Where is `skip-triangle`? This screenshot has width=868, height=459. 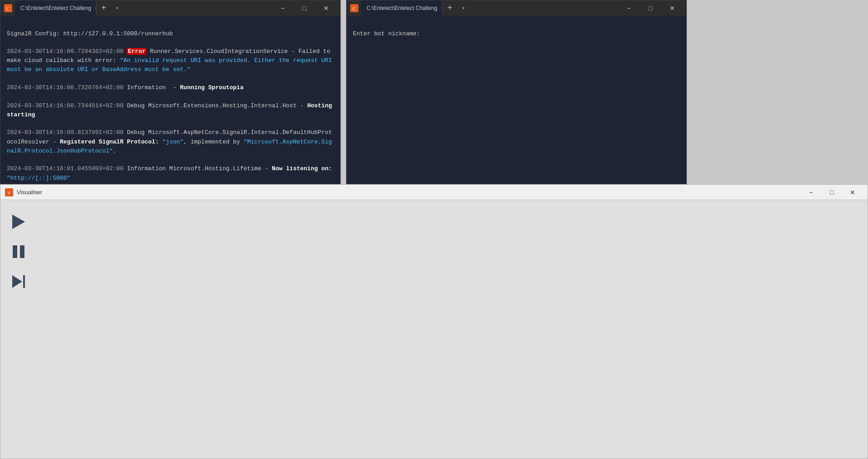
skip-triangle is located at coordinates (17, 282).